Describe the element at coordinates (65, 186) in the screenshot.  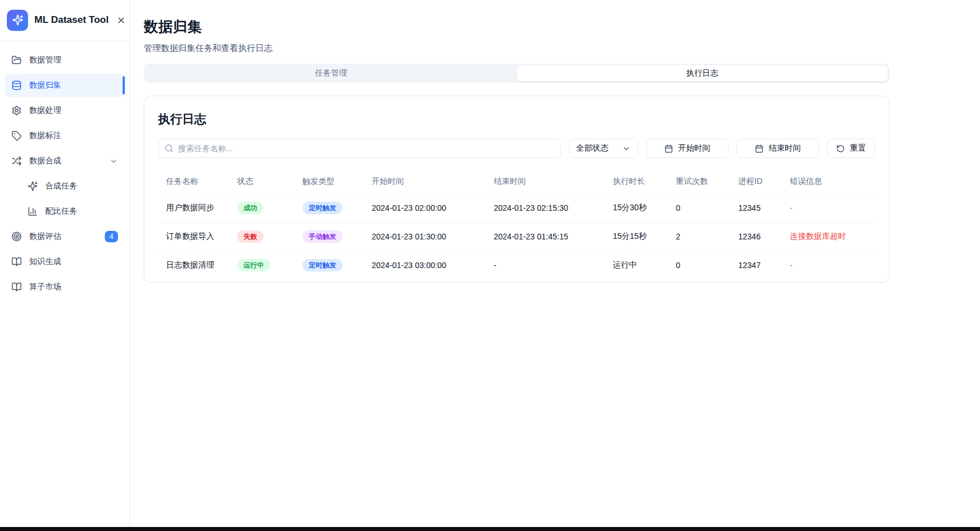
I see `sidebar-item-synthesis-task: 合成任务` at that location.